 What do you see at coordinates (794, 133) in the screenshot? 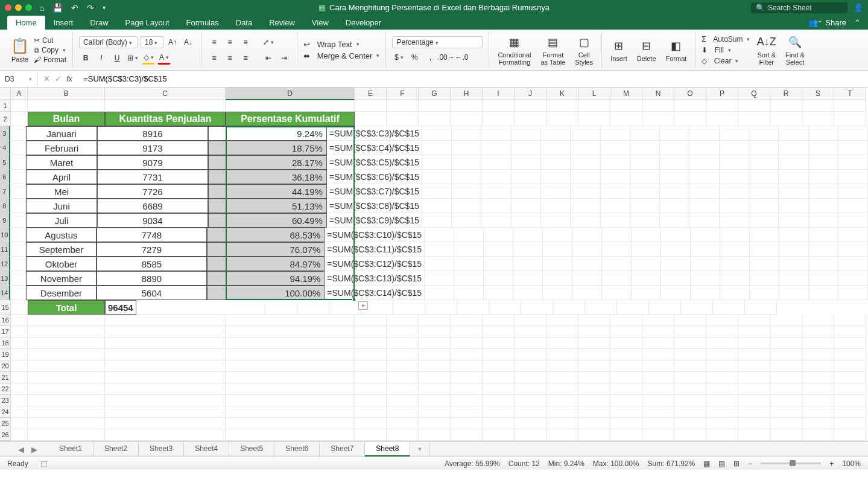
I see `cell-R3` at bounding box center [794, 133].